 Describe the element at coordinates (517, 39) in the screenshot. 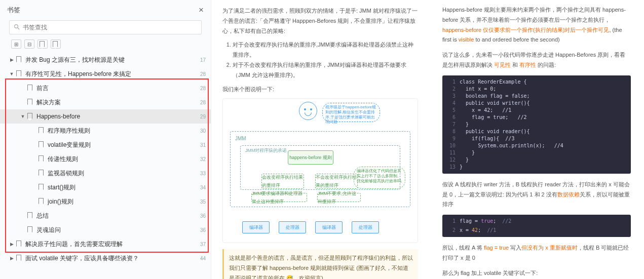

I see `text: to and ordered before the second)` at that location.